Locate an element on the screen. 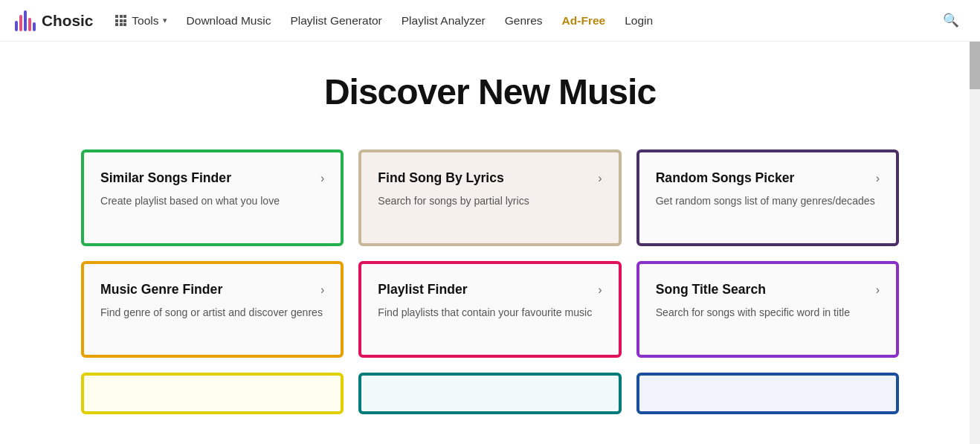 The height and width of the screenshot is (444, 980). card-music-genre: Music Genre Finder › Find genre of song … is located at coordinates (213, 309).